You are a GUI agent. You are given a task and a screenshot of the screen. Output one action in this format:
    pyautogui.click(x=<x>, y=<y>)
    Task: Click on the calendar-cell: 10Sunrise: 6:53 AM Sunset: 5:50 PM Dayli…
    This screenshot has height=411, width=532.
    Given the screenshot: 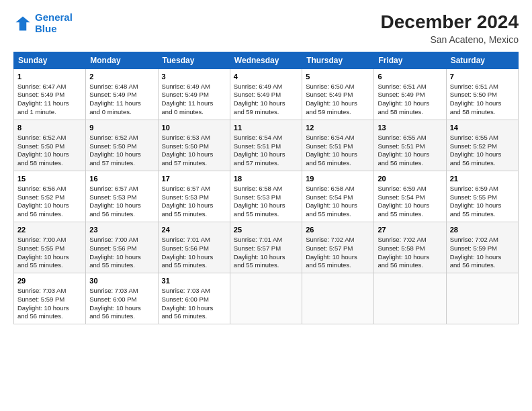 What is the action you would take?
    pyautogui.click(x=193, y=145)
    